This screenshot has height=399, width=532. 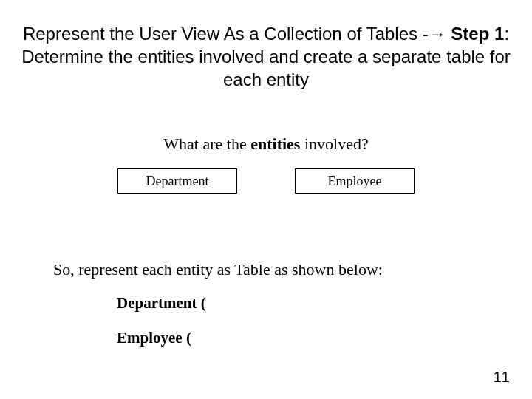 What do you see at coordinates (226, 34) in the screenshot?
I see `title-prefix: Represent the User View As a Collection …` at bounding box center [226, 34].